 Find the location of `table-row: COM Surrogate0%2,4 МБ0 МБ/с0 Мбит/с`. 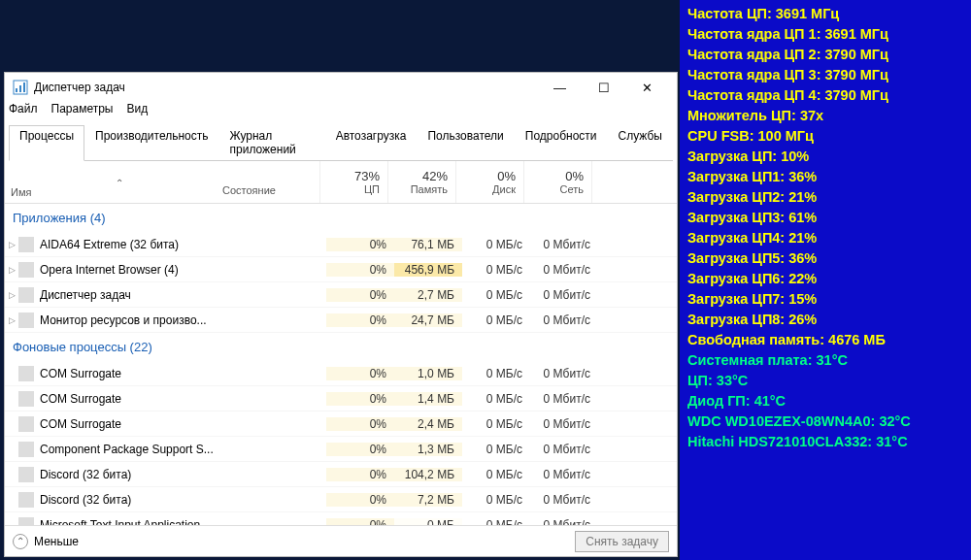

table-row: COM Surrogate0%2,4 МБ0 МБ/с0 Мбит/с is located at coordinates (341, 424).